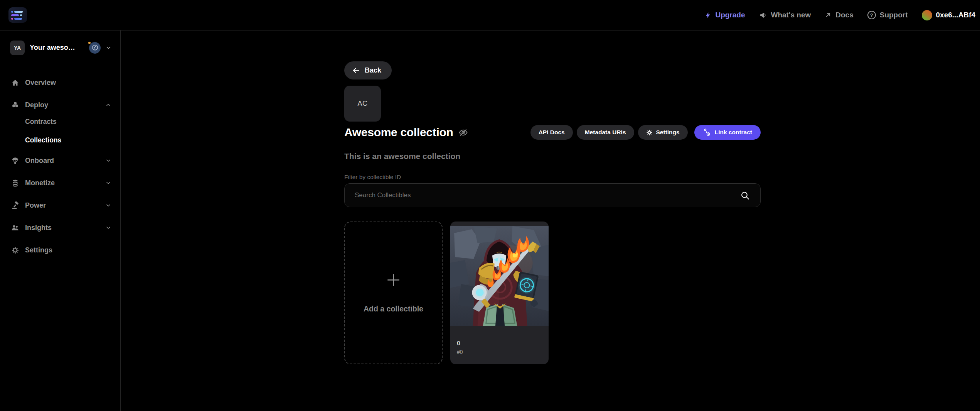 This screenshot has height=411, width=980. Describe the element at coordinates (552, 293) in the screenshot. I see `collectibles-grid: Add a collectible` at that location.